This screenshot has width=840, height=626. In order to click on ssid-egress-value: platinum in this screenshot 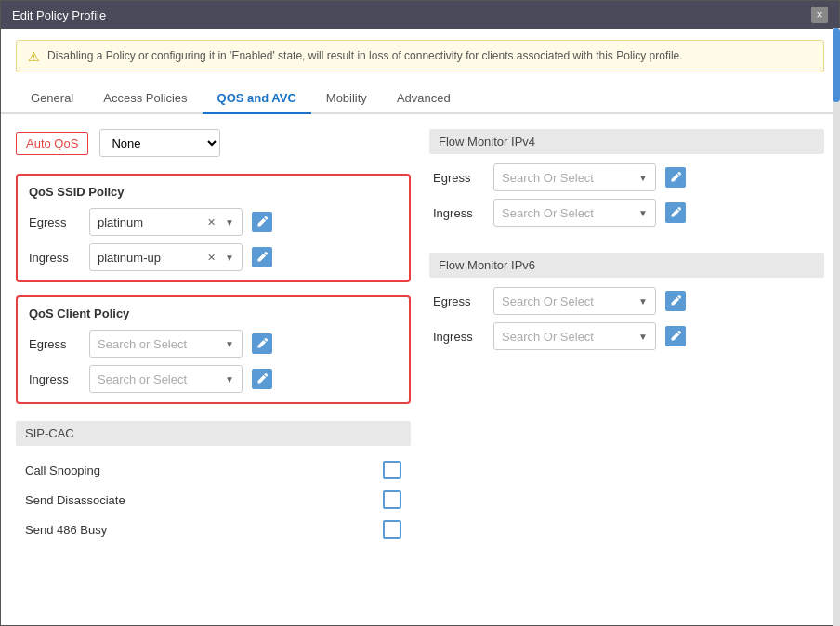, I will do `click(121, 223)`.